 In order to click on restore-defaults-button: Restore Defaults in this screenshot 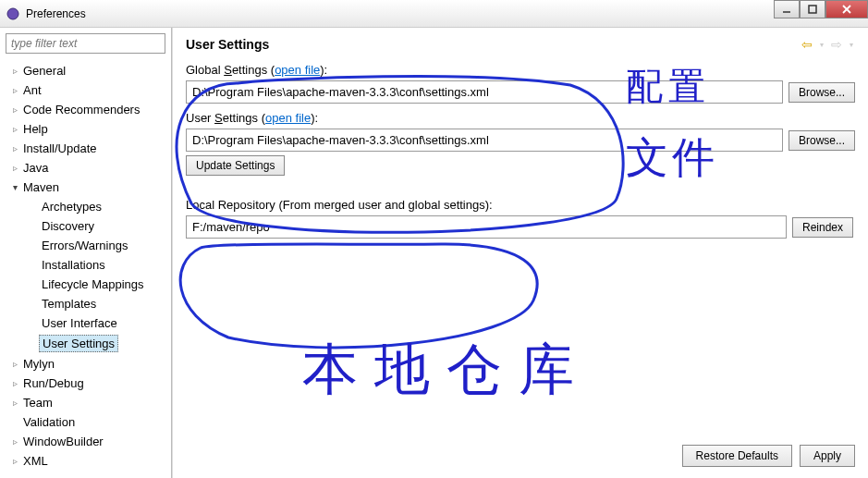, I will do `click(738, 456)`.